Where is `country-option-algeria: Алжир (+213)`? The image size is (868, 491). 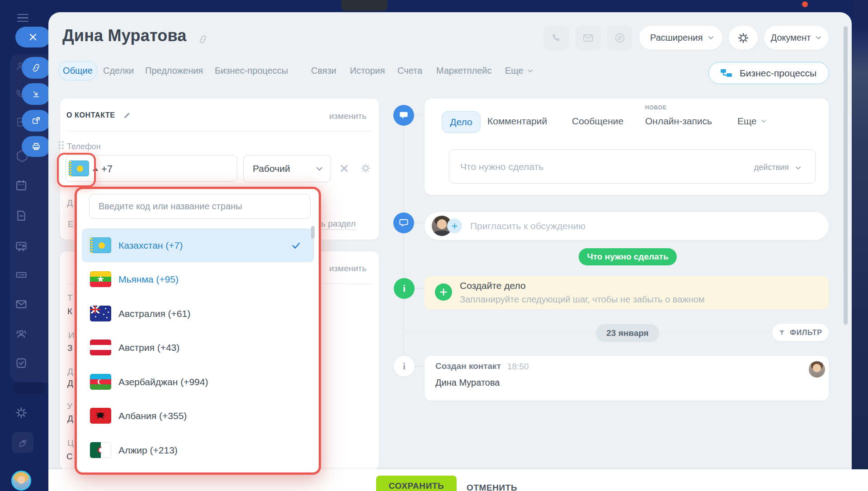
country-option-algeria: Алжир (+213) is located at coordinates (198, 450).